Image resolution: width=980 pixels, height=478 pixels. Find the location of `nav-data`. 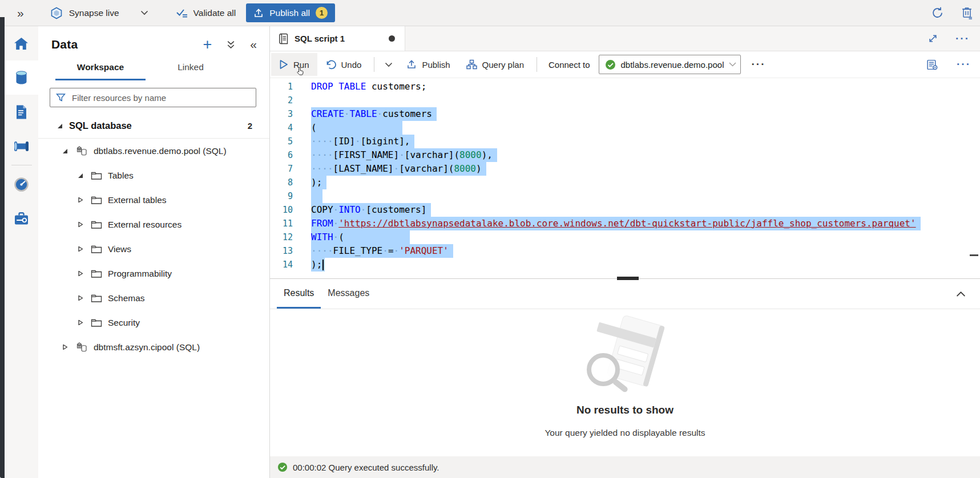

nav-data is located at coordinates (22, 78).